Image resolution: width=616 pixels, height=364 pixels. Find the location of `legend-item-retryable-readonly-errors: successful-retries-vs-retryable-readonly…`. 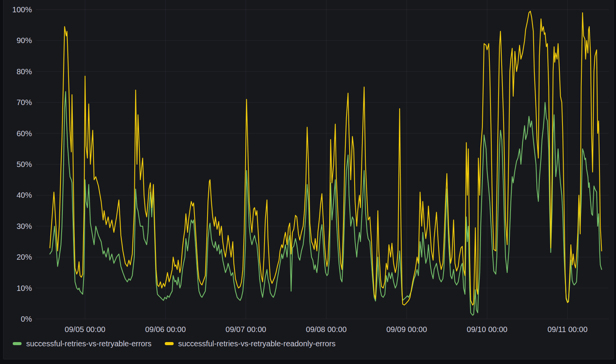

legend-item-retryable-readonly-errors: successful-retries-vs-retryable-readonly… is located at coordinates (250, 344).